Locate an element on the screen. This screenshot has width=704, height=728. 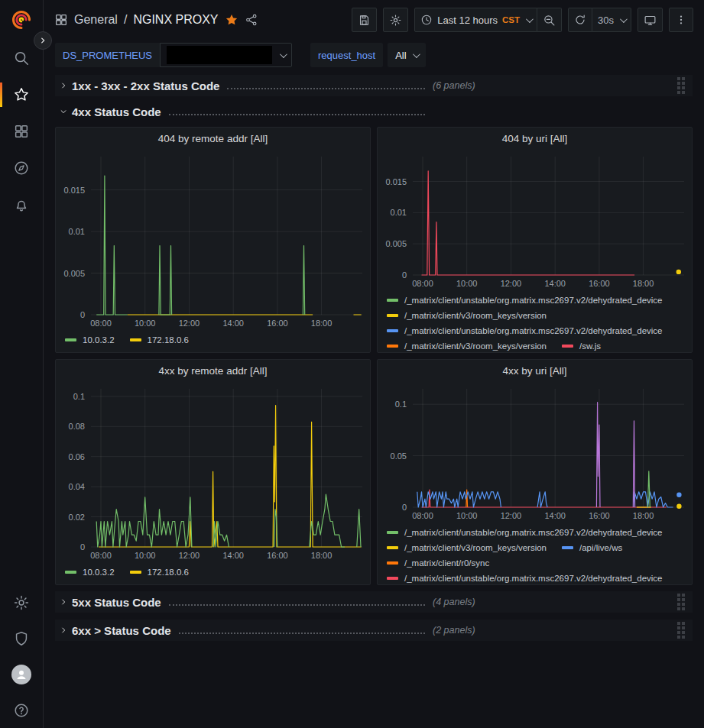
sidebar-expand-button is located at coordinates (43, 40).